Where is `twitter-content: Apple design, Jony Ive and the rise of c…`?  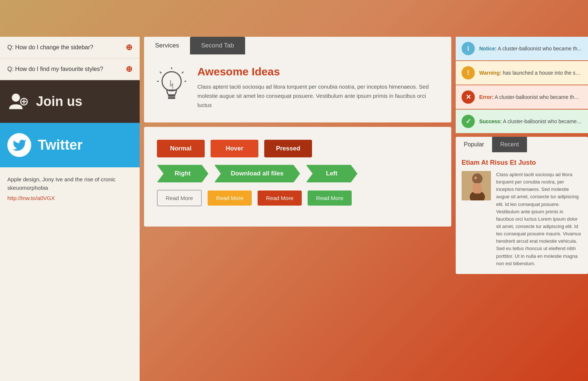
twitter-content: Apple design, Jony Ive and the rise of c… is located at coordinates (70, 274).